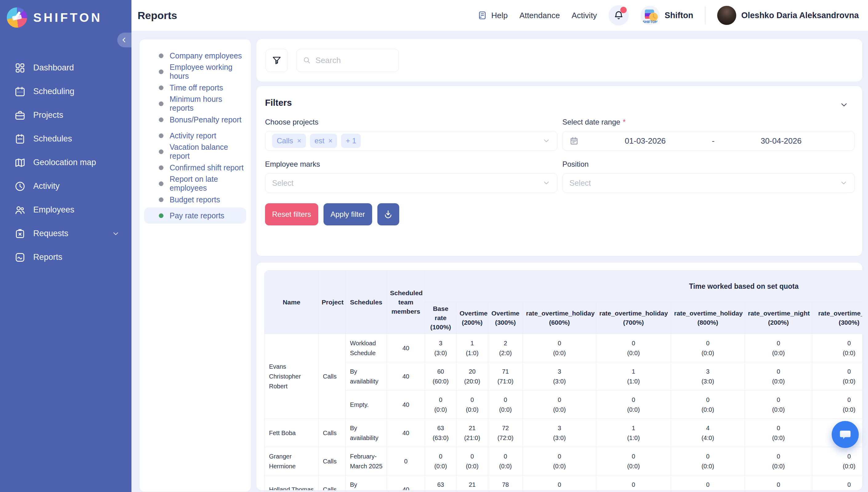  Describe the element at coordinates (66, 115) in the screenshot. I see `sidebar-item-projects: Projects` at that location.